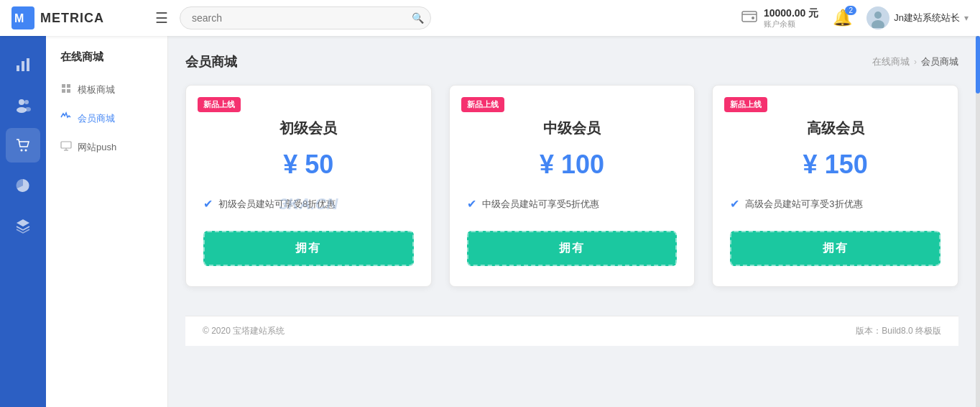  What do you see at coordinates (780, 18) in the screenshot?
I see `balance-section: 10000.00 元 账户余额` at bounding box center [780, 18].